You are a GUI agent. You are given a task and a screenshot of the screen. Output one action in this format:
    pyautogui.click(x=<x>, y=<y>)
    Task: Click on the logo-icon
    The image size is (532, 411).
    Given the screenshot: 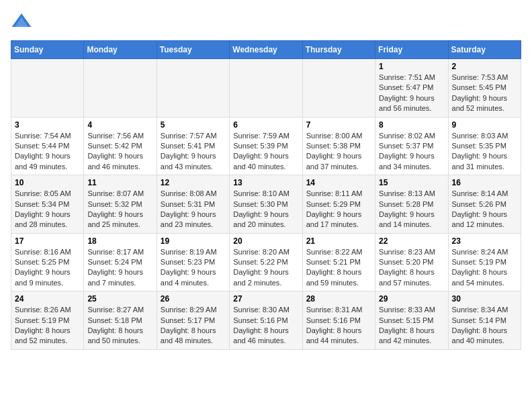 What is the action you would take?
    pyautogui.click(x=21, y=21)
    